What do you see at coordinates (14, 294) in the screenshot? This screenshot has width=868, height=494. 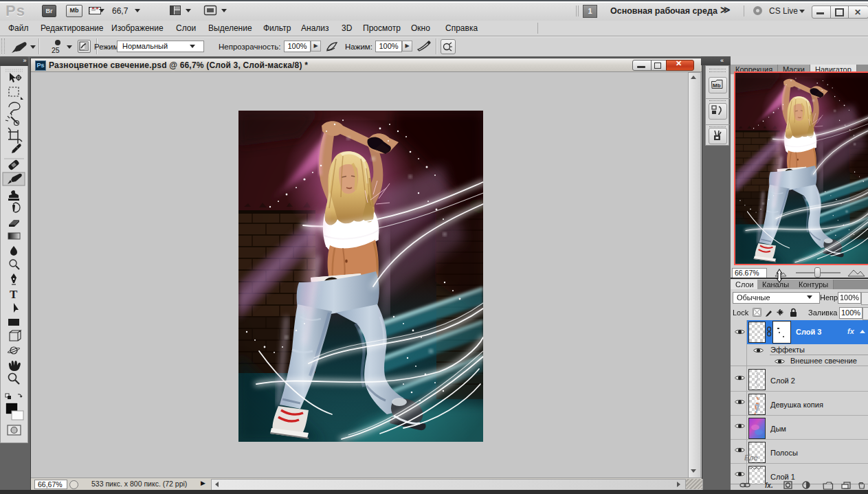 I see `svg-text: T` at bounding box center [14, 294].